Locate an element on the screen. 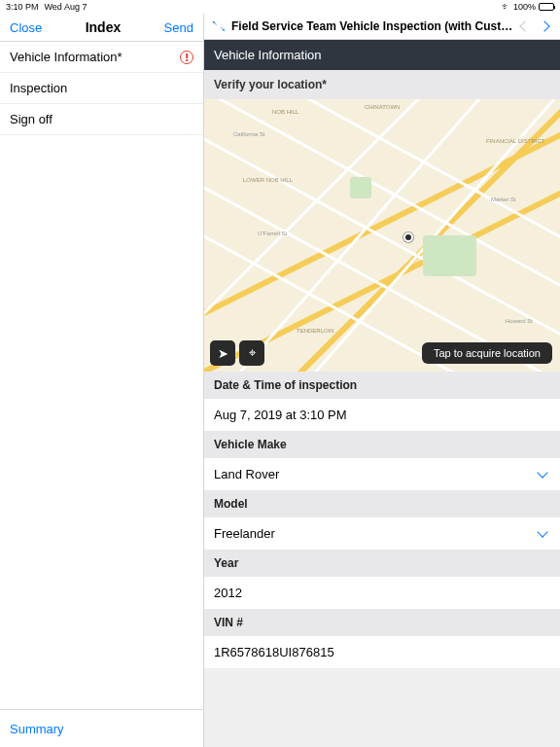  svg-text: FINANCIAL DISTRICT is located at coordinates (515, 141).